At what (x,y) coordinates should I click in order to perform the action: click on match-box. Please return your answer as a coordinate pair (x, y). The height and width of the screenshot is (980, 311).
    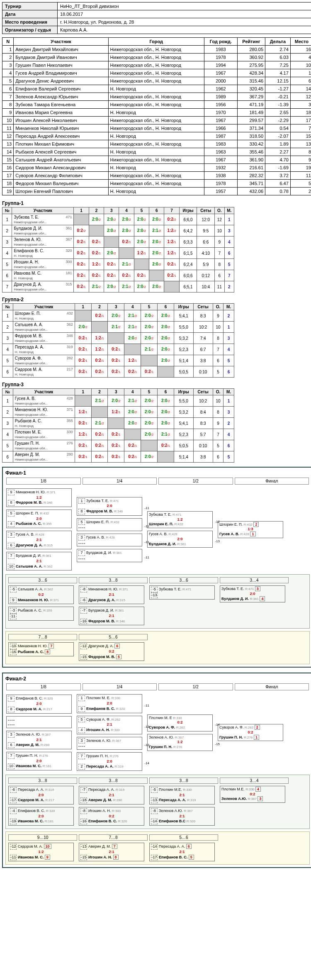
    Looking at the image, I should click on (39, 722).